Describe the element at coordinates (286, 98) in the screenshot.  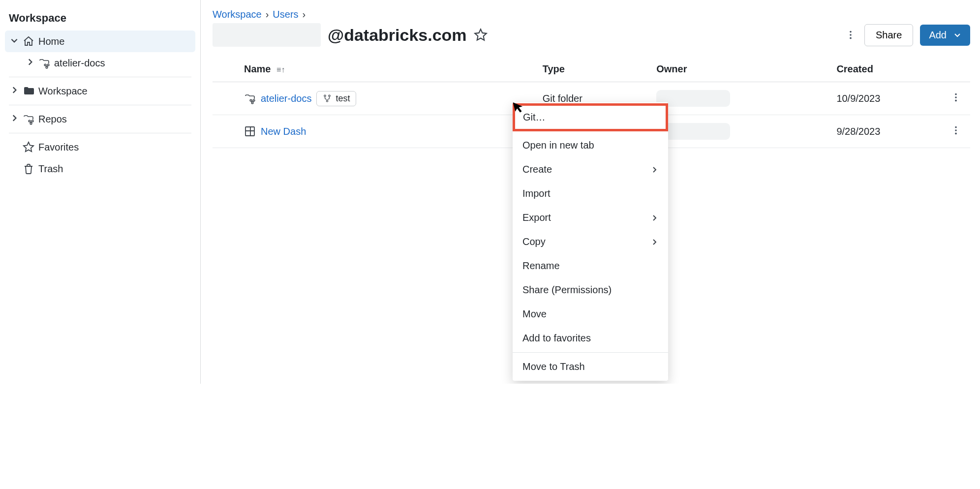
I see `row-name-link: atelier-docs` at that location.